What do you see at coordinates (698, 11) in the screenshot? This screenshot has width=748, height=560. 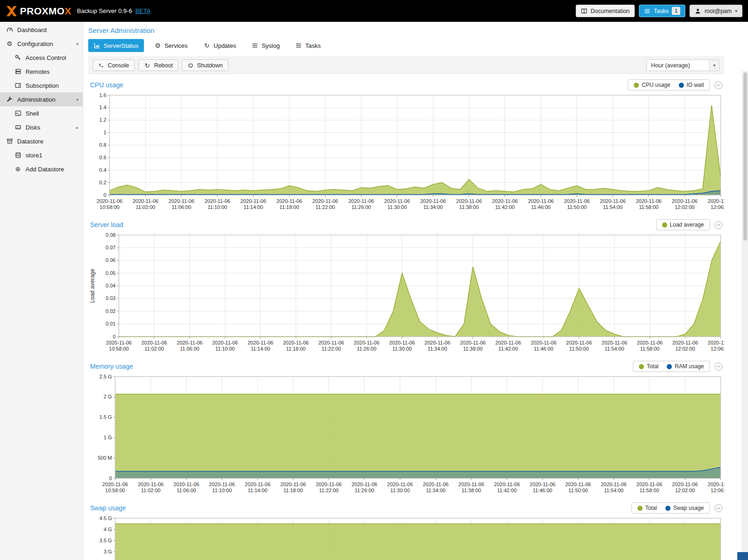 I see `user-icon` at bounding box center [698, 11].